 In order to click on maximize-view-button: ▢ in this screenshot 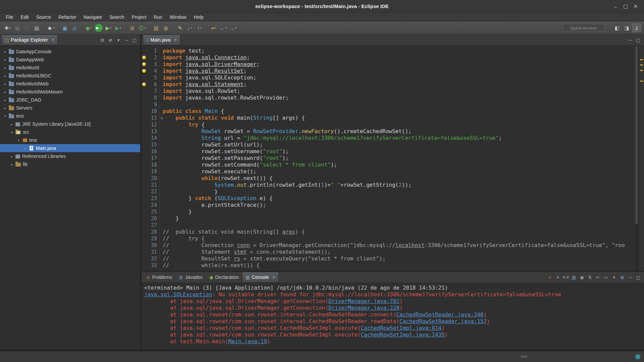, I will do `click(135, 40)`.